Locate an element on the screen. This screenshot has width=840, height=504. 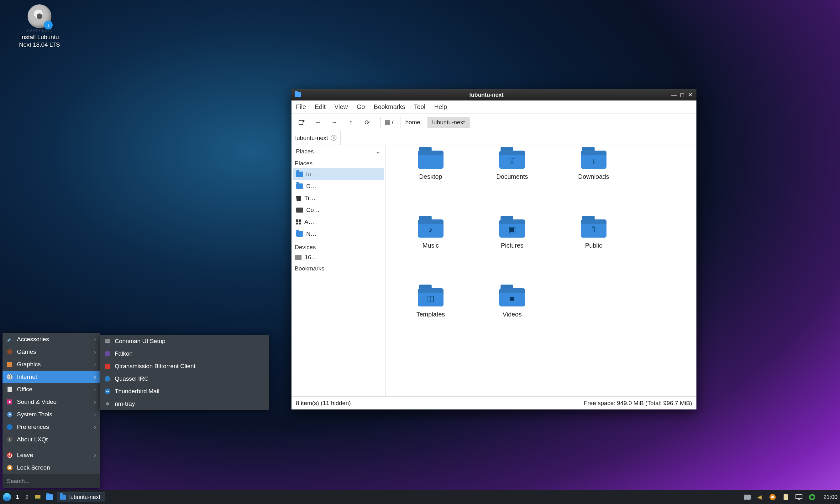
media-icon is located at coordinates (10, 402).